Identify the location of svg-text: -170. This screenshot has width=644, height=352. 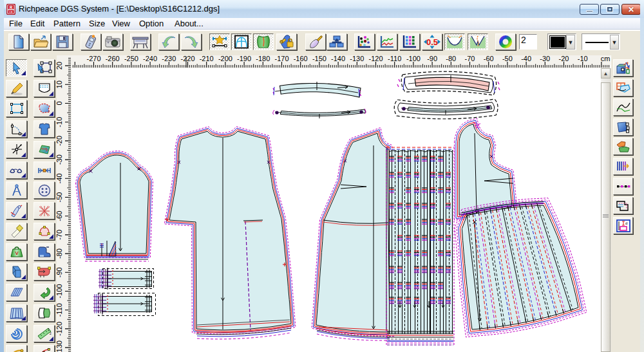
(281, 59).